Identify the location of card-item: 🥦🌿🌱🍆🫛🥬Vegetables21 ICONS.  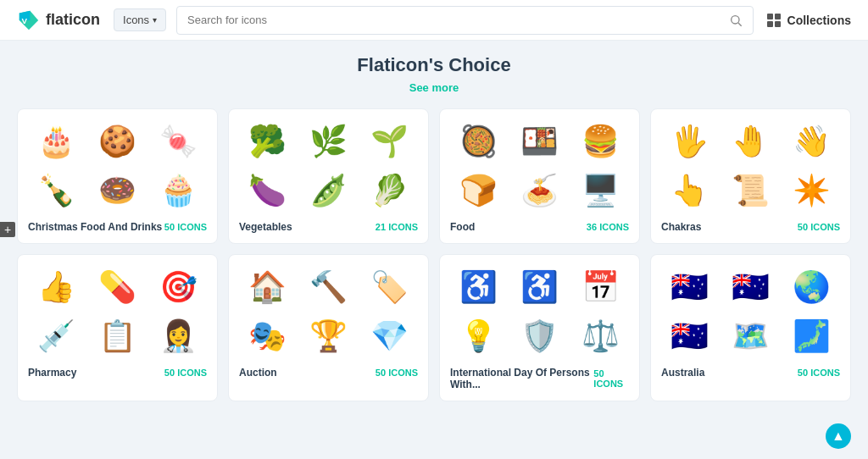
(329, 176).